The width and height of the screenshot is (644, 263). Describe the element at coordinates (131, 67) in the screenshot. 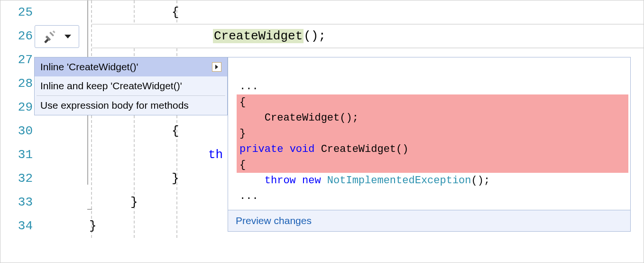

I see `menu-item-inline: Inline 'CreateWidget()'` at that location.